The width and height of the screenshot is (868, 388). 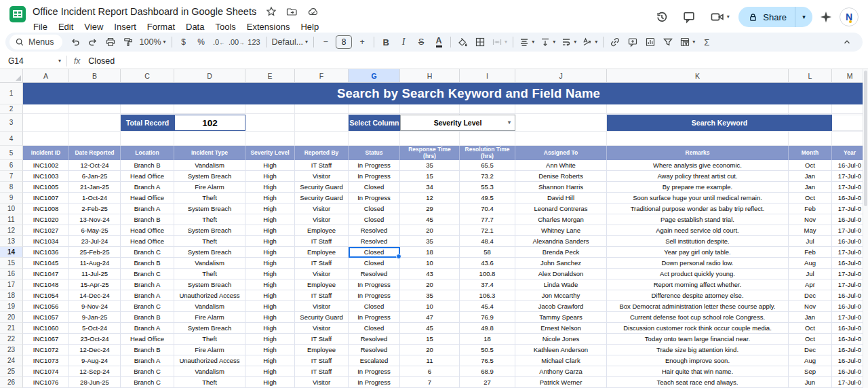 I want to click on cell: 73.2, so click(x=488, y=176).